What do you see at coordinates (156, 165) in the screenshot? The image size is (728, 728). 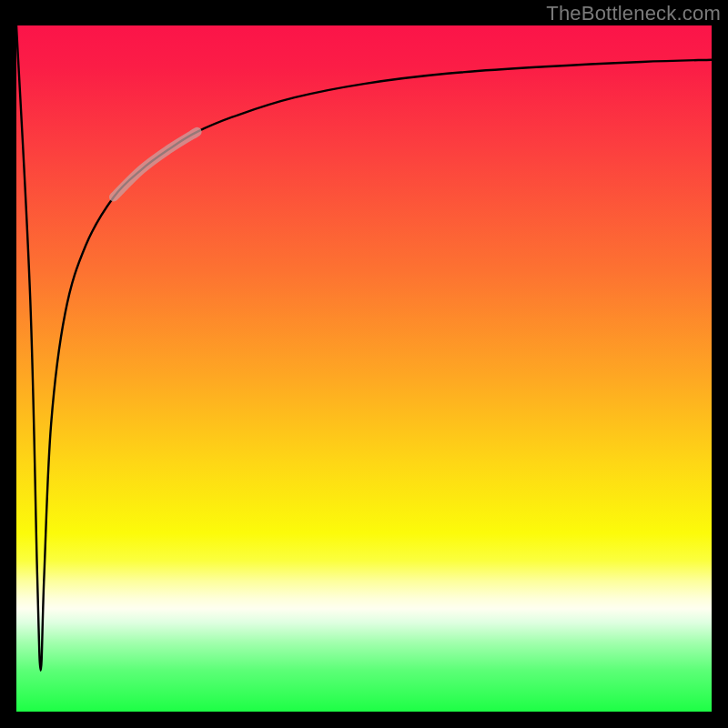 I see `curve-highlight-segment` at bounding box center [156, 165].